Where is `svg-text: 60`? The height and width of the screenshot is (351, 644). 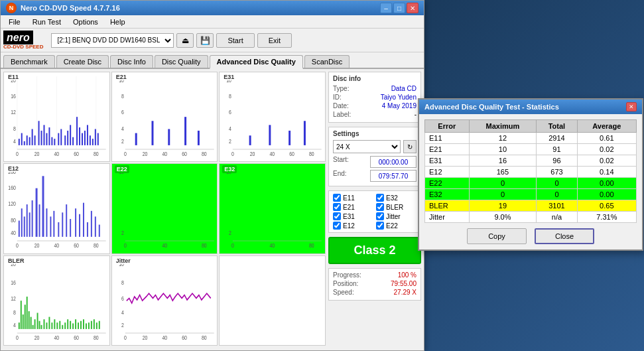 svg-text: 60 is located at coordinates (184, 338).